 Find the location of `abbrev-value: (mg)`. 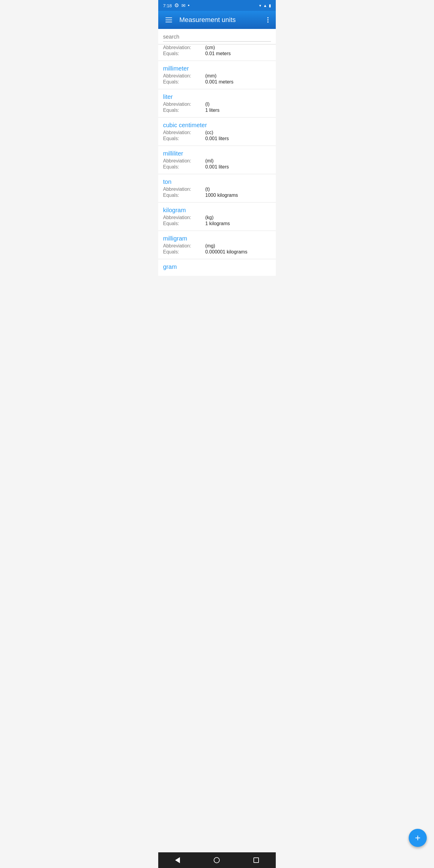

abbrev-value: (mg) is located at coordinates (210, 246).